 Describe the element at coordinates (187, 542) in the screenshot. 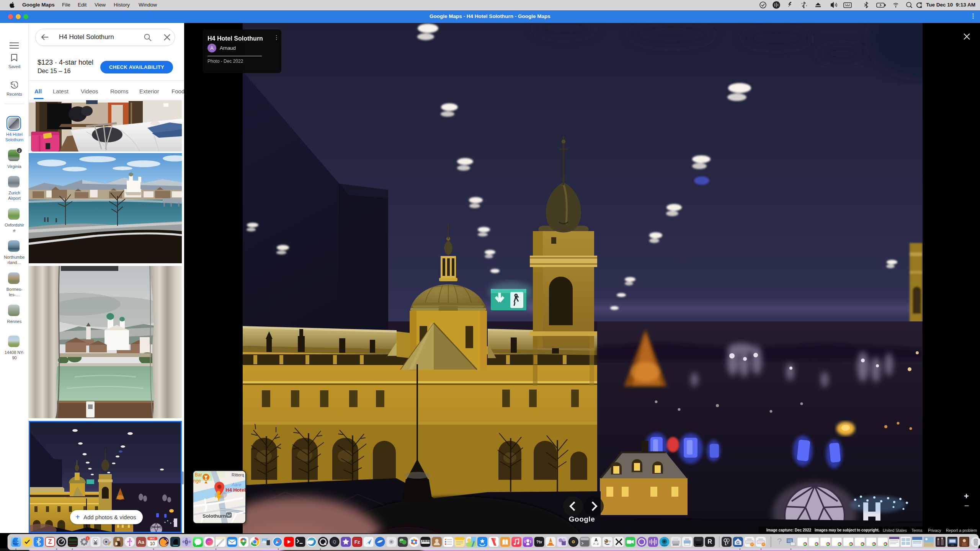

I see `svg-text: B` at that location.